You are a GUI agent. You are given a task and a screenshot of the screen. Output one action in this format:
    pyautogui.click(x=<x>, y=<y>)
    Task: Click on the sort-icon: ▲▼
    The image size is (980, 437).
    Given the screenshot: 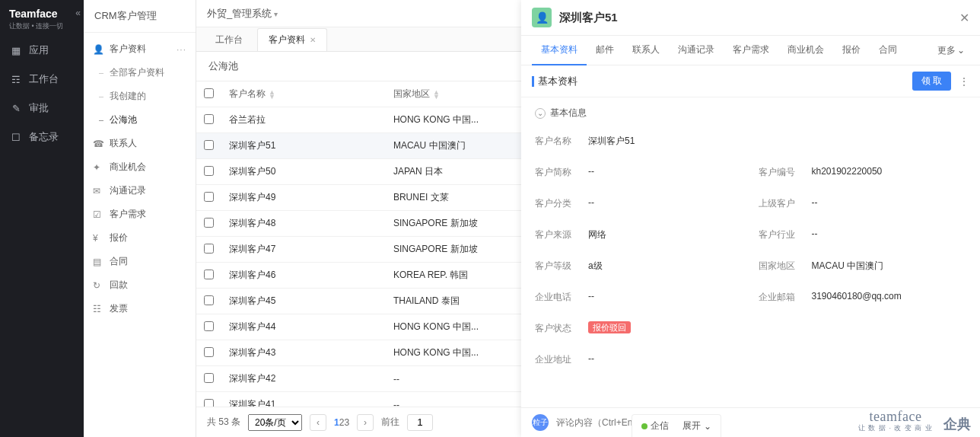 What is the action you would take?
    pyautogui.click(x=437, y=94)
    